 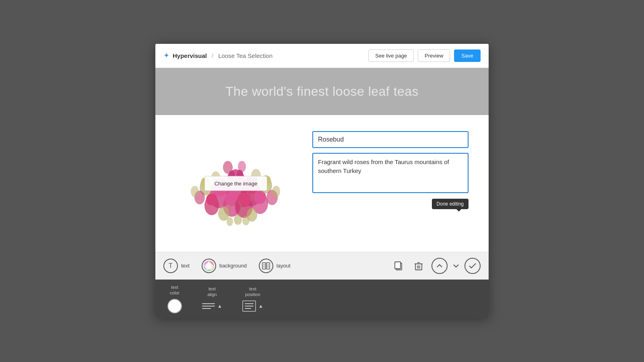 What do you see at coordinates (390, 170) in the screenshot?
I see `text-fields: Fragrant wild roses from the Taurus moun…` at bounding box center [390, 170].